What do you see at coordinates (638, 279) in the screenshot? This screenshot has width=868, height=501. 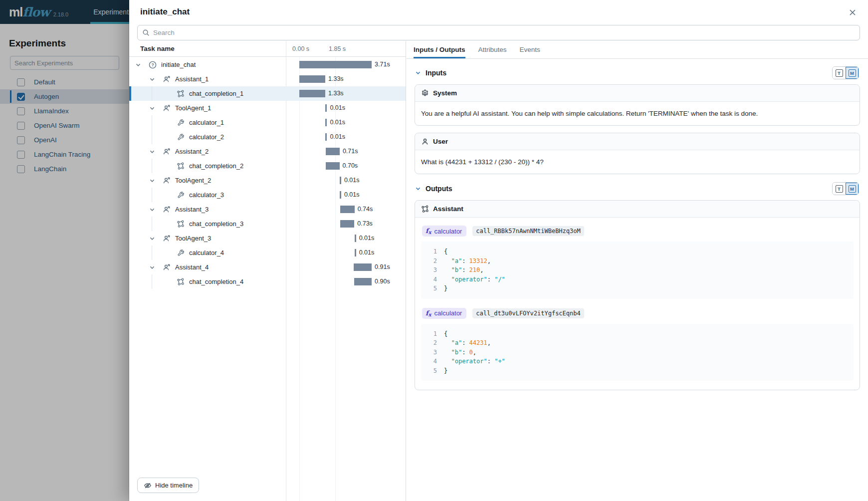 I see `code-line: 4 "operator": "/"` at bounding box center [638, 279].